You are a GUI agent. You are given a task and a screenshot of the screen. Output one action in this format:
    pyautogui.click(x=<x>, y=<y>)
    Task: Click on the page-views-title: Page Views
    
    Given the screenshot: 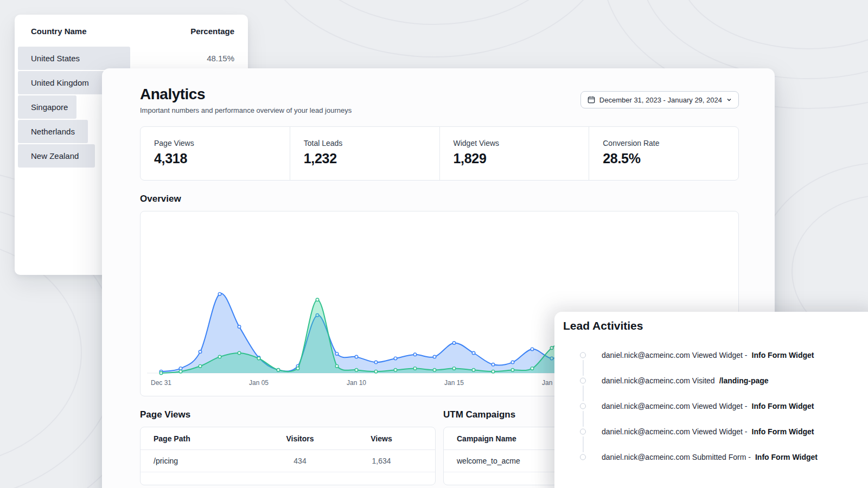 What is the action you would take?
    pyautogui.click(x=288, y=415)
    